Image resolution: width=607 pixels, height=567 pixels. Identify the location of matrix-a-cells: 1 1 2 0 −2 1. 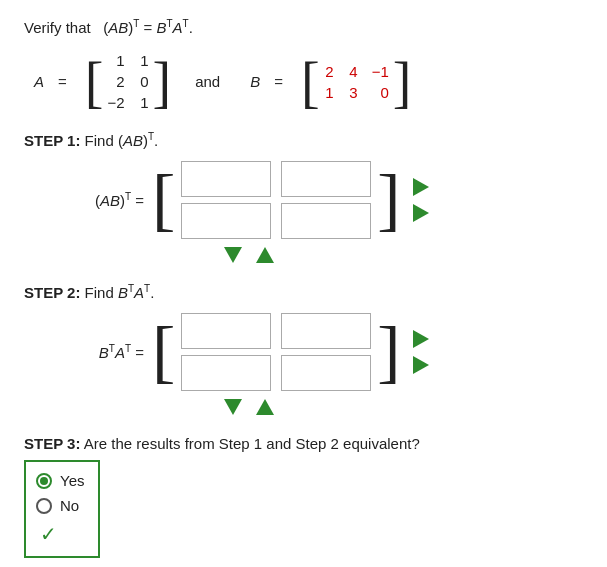
(128, 82).